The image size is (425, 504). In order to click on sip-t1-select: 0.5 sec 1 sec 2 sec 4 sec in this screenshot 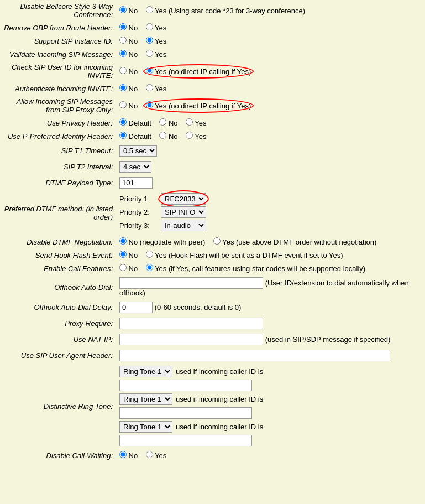, I will do `click(138, 150)`.